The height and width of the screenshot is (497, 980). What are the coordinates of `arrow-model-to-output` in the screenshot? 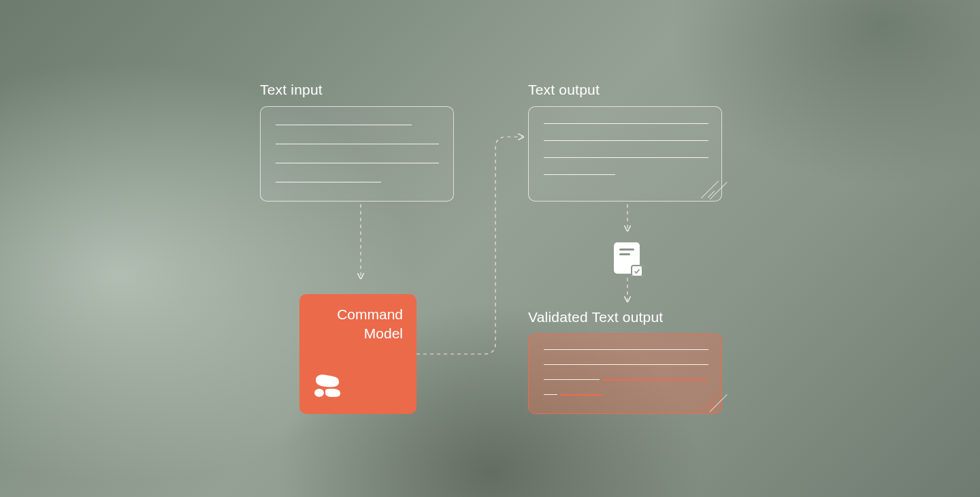 It's located at (474, 247).